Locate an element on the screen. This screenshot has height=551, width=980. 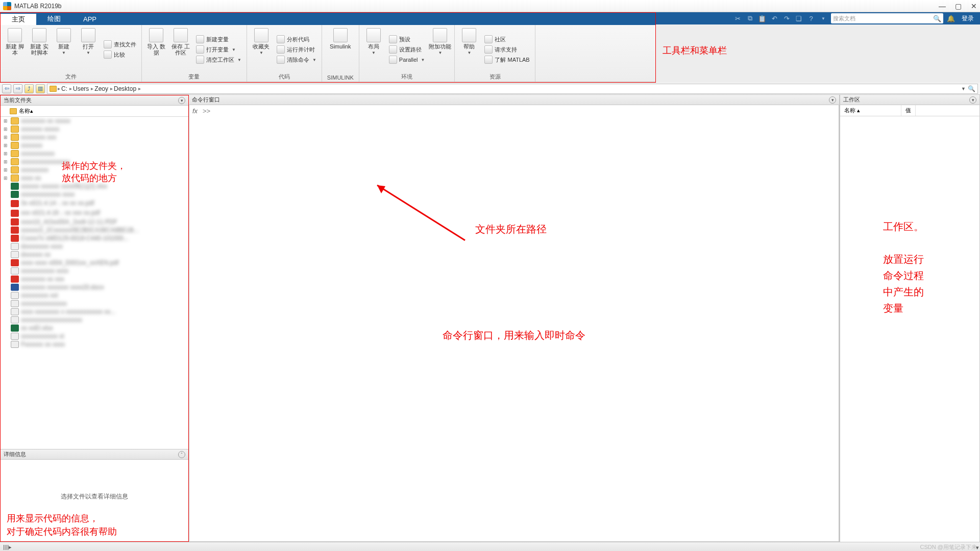
login-button: 登录 is located at coordinates (968, 18).